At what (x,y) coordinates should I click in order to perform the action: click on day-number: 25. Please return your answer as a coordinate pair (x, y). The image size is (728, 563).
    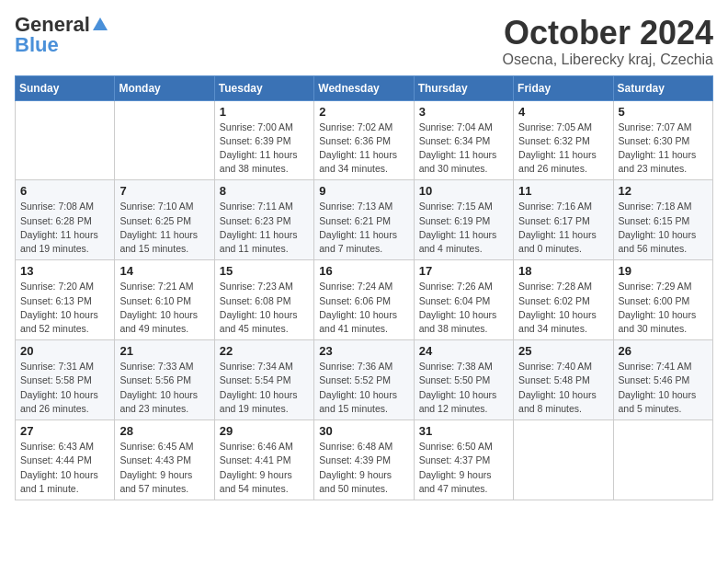
    Looking at the image, I should click on (563, 351).